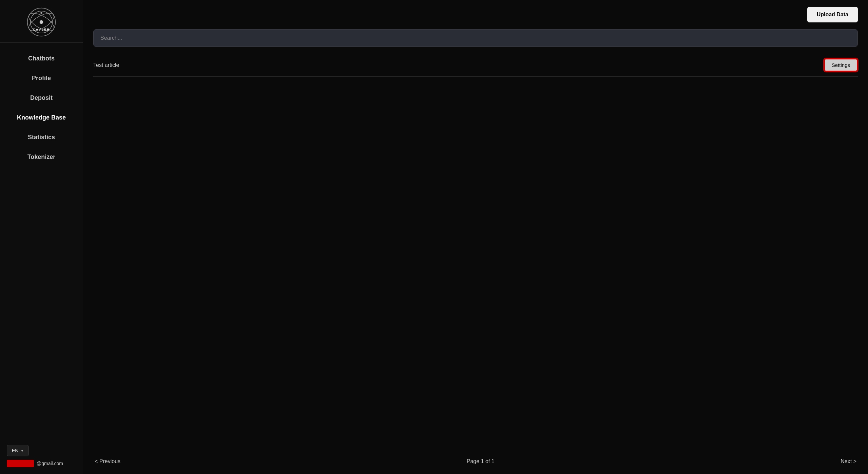 The image size is (868, 474). Describe the element at coordinates (50, 463) in the screenshot. I see `email-suffix: @gmail.com` at that location.